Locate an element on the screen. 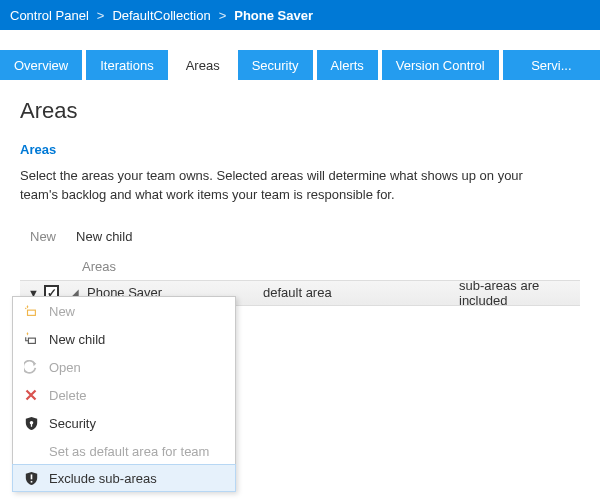  open-arrow-icon is located at coordinates (31, 367).